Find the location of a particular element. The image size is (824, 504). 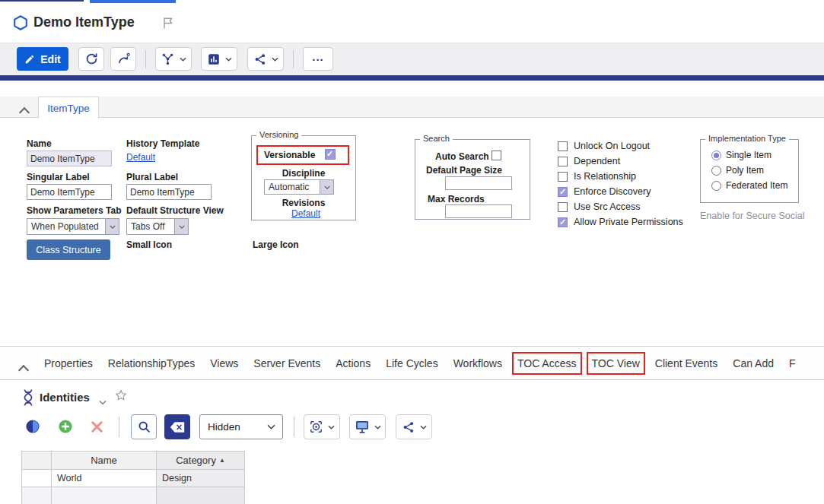

refresh-button is located at coordinates (91, 59).